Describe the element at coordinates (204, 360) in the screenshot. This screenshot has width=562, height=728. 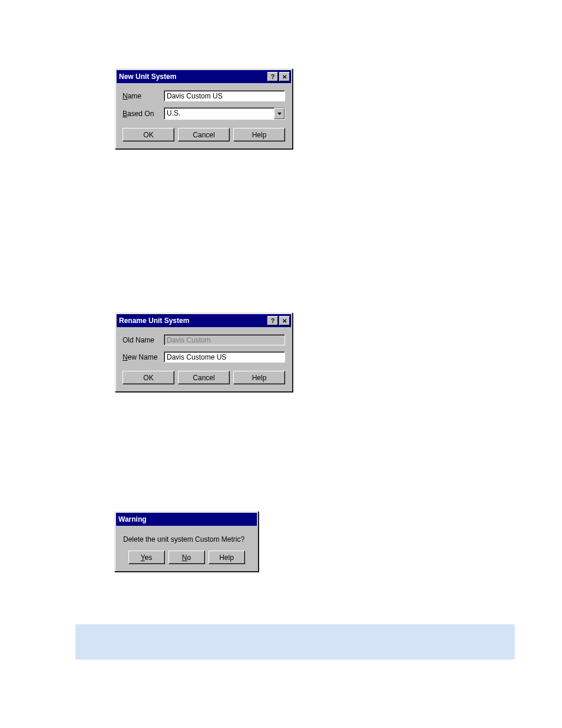
I see `dialog-body: Old Name New Name OK Cancel Help` at that location.